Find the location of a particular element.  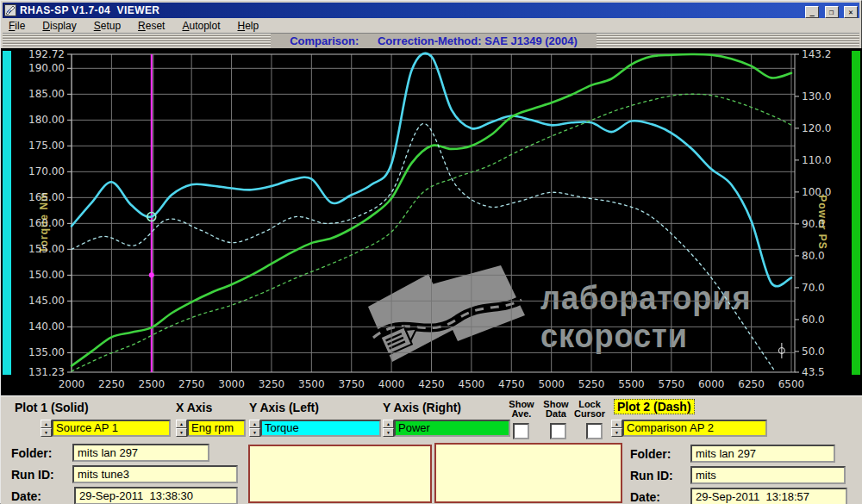

plot1-source-field: Source AP 1 is located at coordinates (111, 428).